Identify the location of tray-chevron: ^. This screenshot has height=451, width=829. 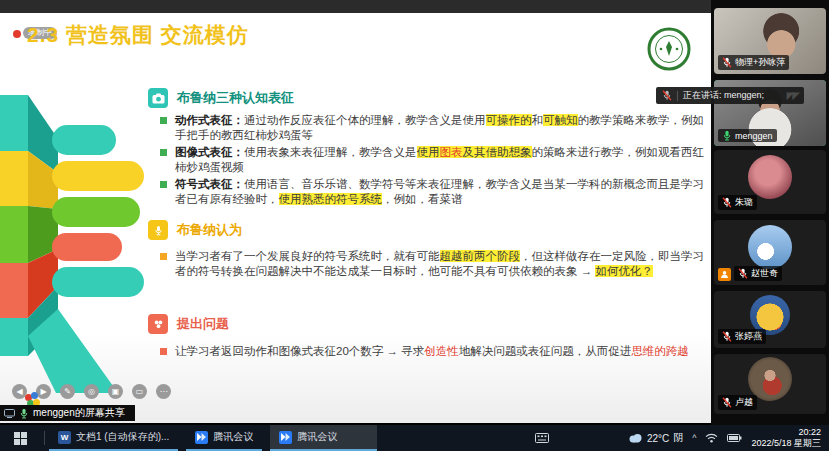
(694, 438).